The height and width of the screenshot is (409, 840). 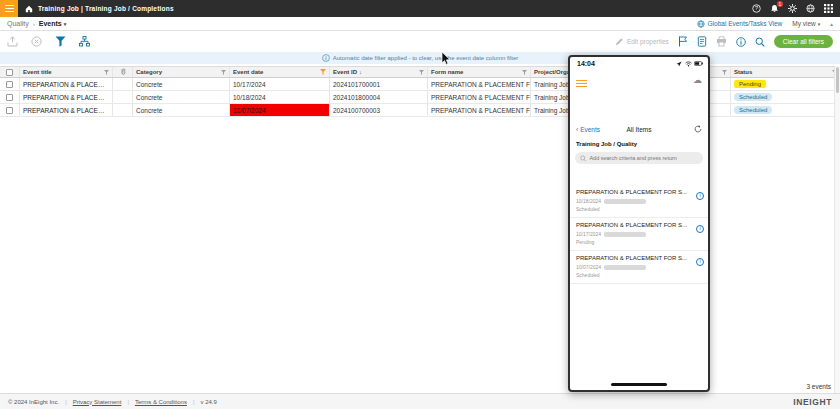 What do you see at coordinates (698, 64) in the screenshot?
I see `battery-icon` at bounding box center [698, 64].